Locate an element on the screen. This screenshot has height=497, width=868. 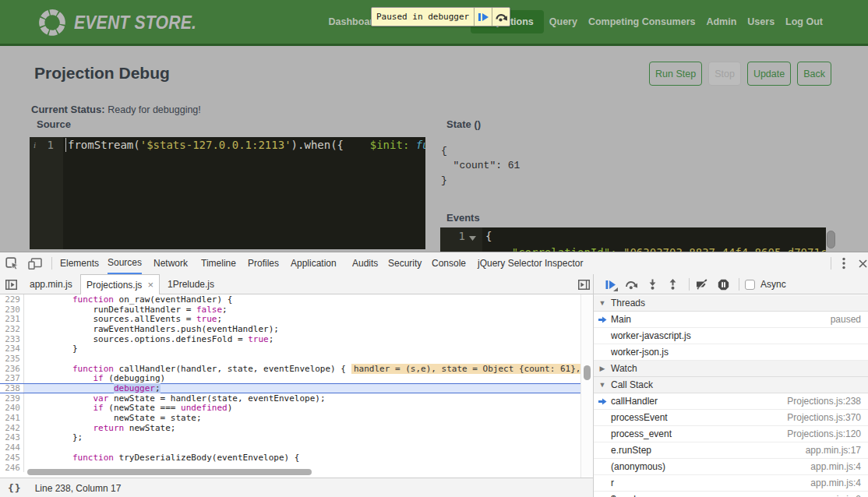
code-line-241: 241 newState = state; is located at coordinates (290, 418).